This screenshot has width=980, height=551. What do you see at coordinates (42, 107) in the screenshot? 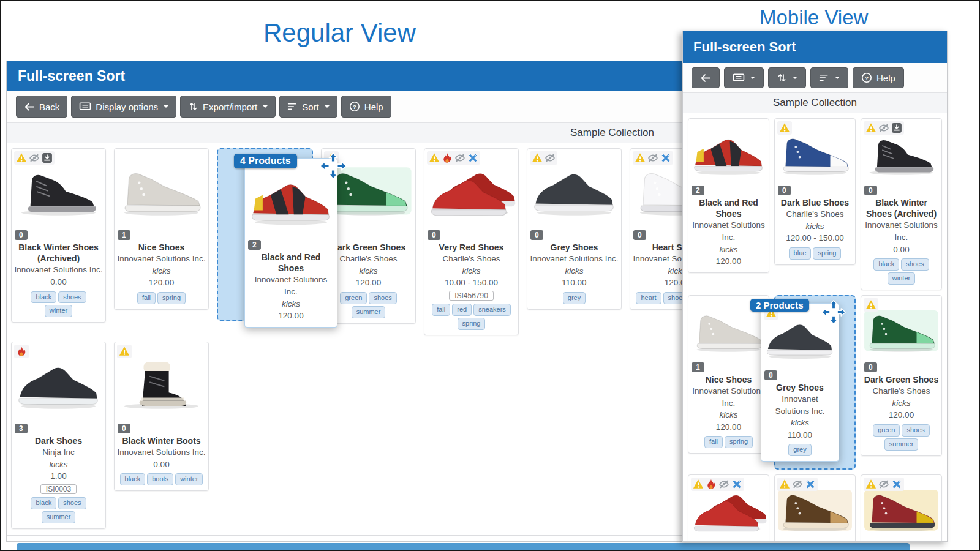
I see `back-button: Back` at bounding box center [42, 107].